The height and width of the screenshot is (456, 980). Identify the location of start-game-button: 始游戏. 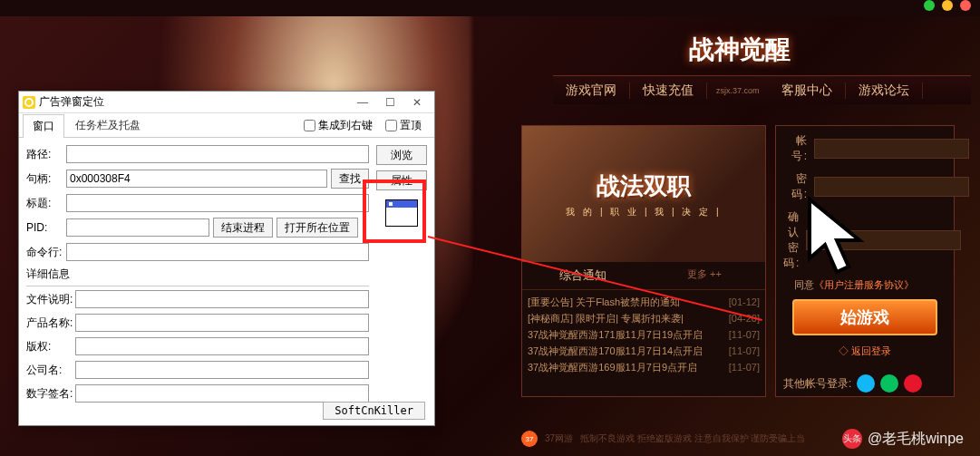
(865, 317).